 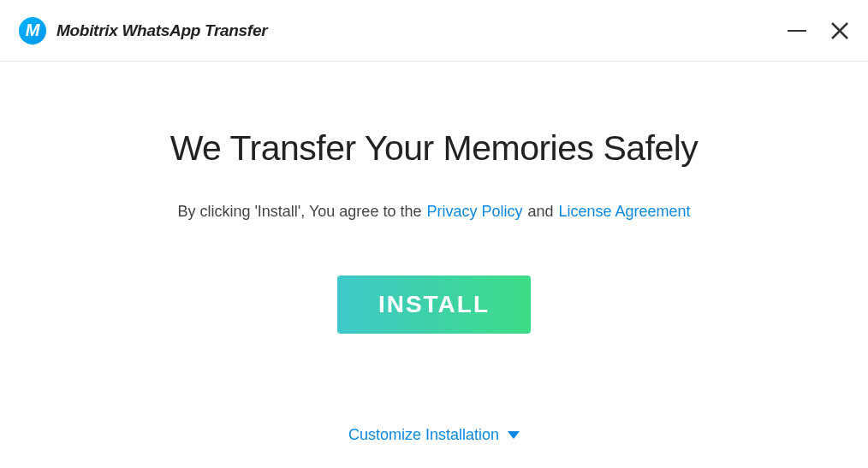 I want to click on consent-prefix: By clicking 'Install', You agree to the, so click(x=300, y=212).